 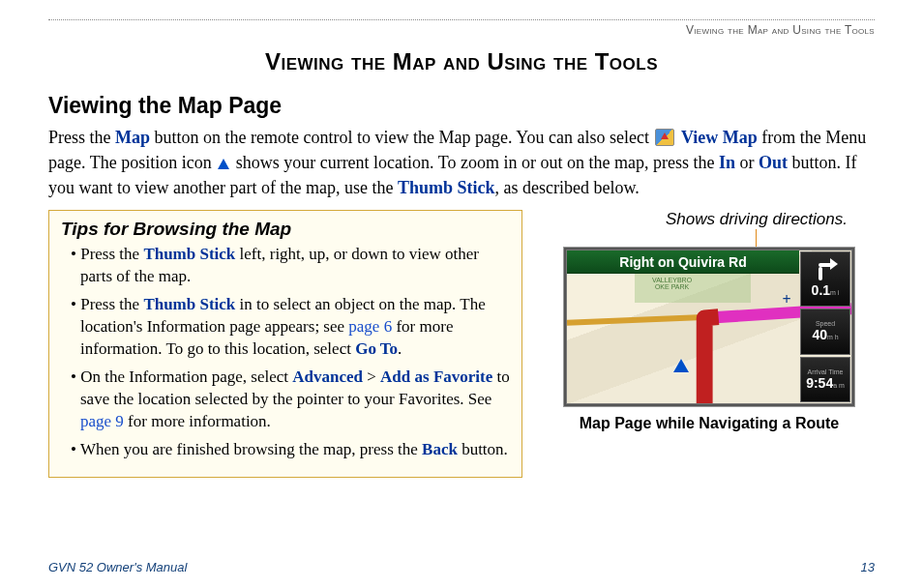 I want to click on in-button-ref: In, so click(x=728, y=162).